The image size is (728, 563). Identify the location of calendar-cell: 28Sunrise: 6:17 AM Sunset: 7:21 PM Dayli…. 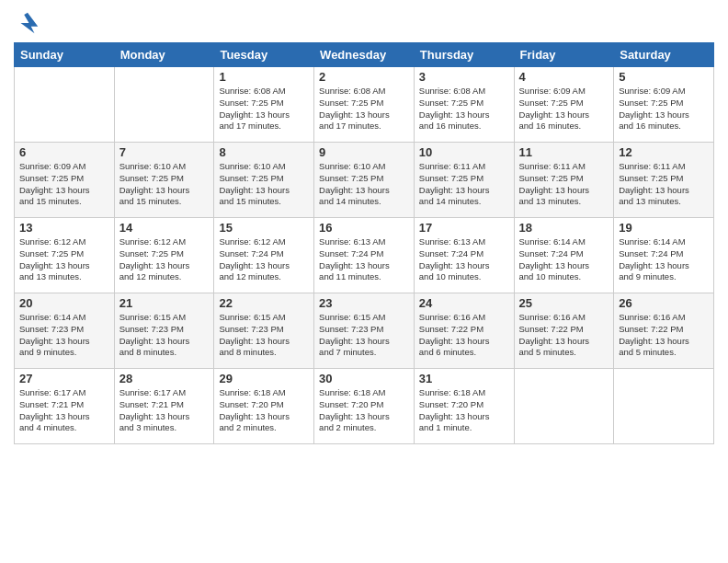
(164, 407).